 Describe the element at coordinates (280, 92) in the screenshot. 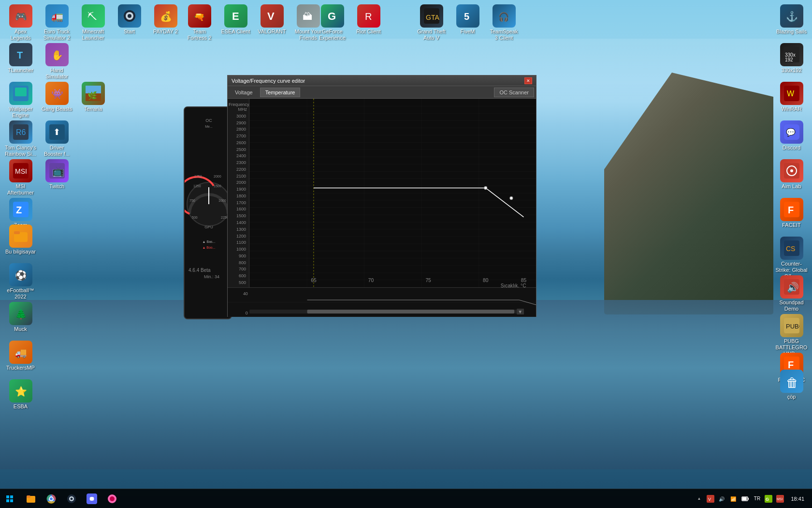

I see `tab-temperature: Temperature` at that location.